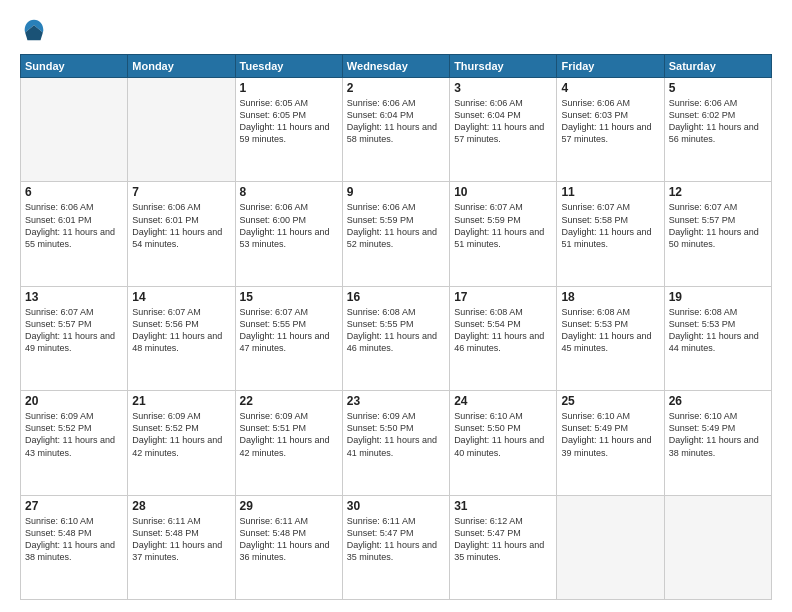 The image size is (792, 612). What do you see at coordinates (289, 226) in the screenshot?
I see `cell-info: Sunrise: 6:06 AM Sunset: 6:00 PM Dayligh…` at bounding box center [289, 226].